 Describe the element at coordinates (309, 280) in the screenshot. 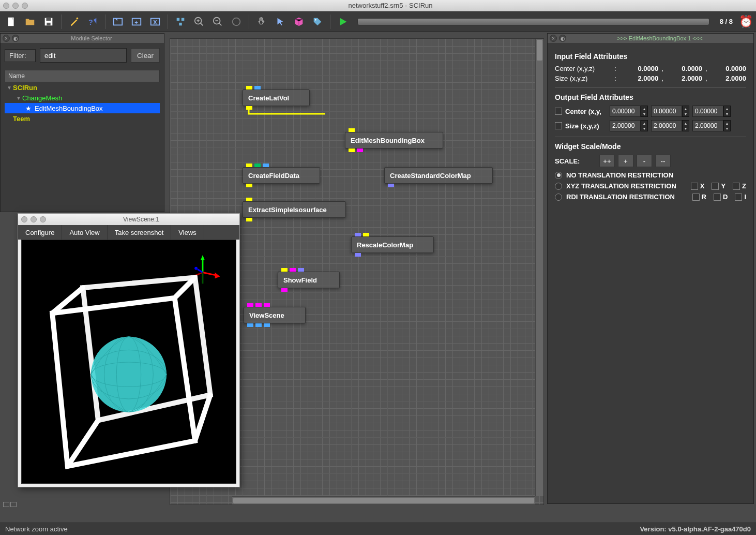

I see `node-showfield: ShowField` at that location.